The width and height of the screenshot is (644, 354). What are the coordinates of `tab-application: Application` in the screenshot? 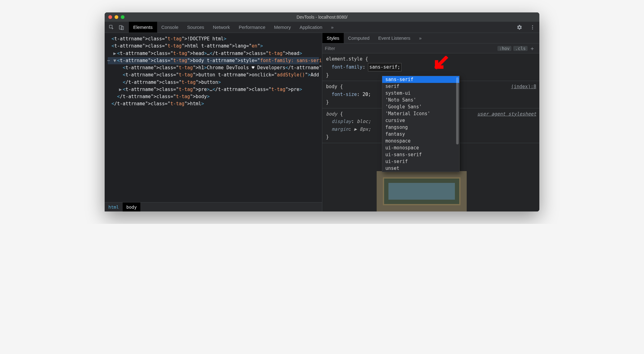 It's located at (311, 27).